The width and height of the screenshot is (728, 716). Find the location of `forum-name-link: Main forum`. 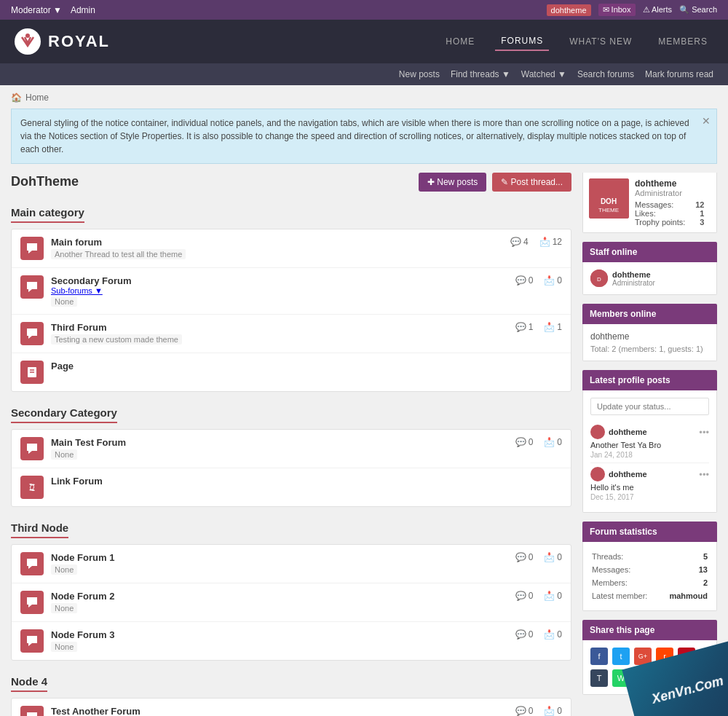

forum-name-link: Main forum is located at coordinates (76, 242).